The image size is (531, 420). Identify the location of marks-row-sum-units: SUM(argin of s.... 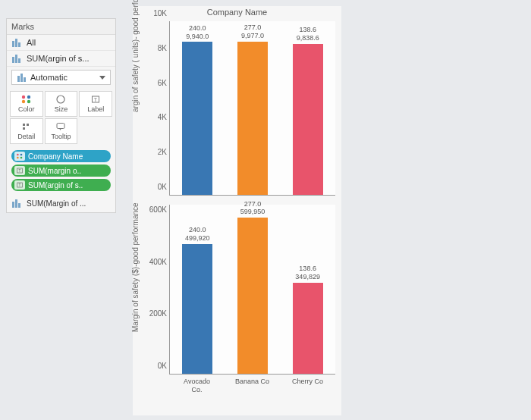
(61, 59).